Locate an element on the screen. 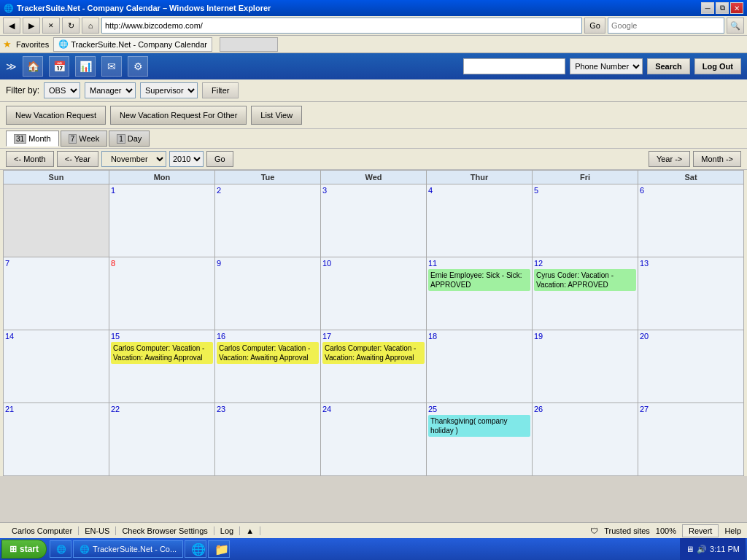  supervisor-select: Supervisor is located at coordinates (169, 90).